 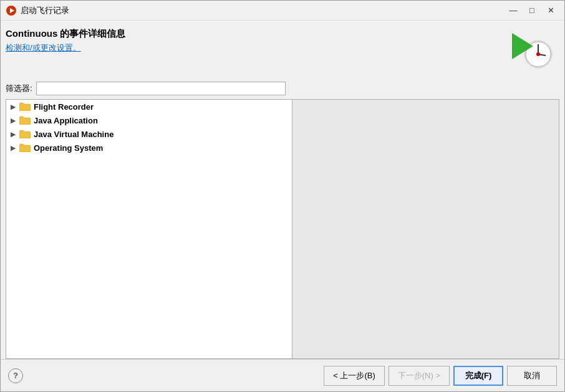 I want to click on help-button: ?, so click(x=16, y=376).